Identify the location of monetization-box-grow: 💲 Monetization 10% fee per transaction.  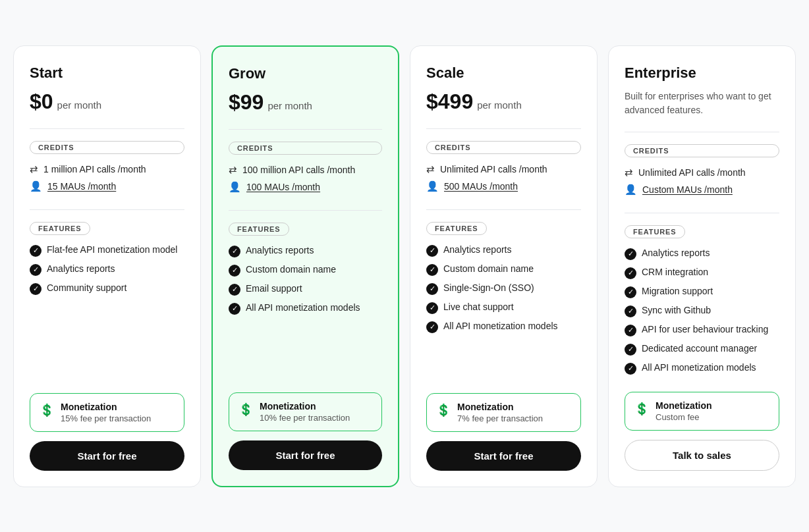
(306, 412).